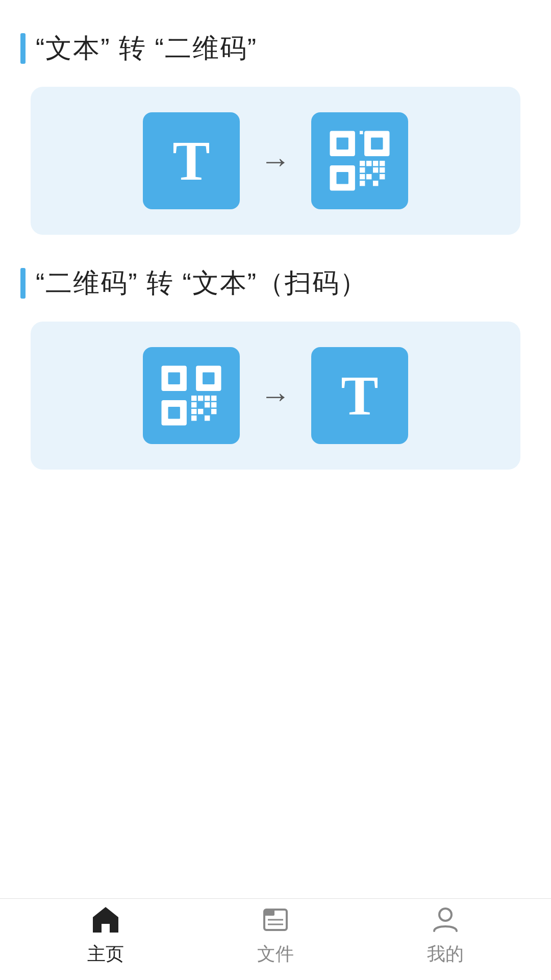 This screenshot has width=551, height=980. What do you see at coordinates (106, 934) in the screenshot?
I see `nav-home: 主页` at bounding box center [106, 934].